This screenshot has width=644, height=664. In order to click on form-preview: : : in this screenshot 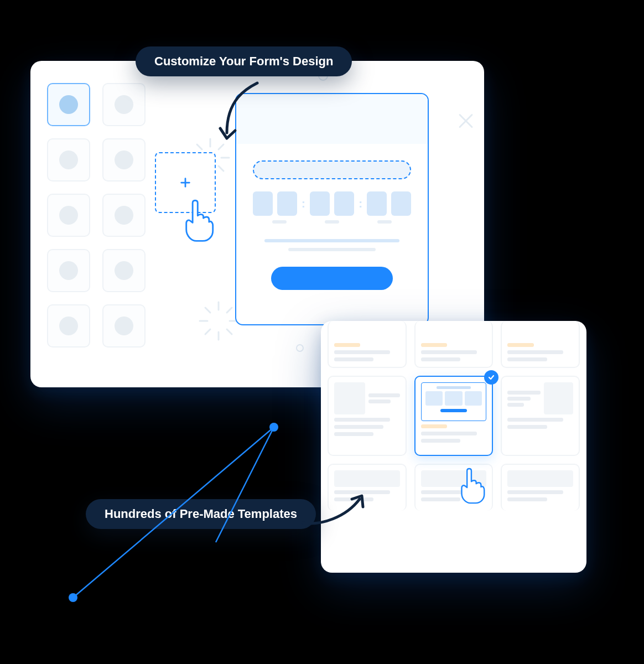, I will do `click(332, 209)`.